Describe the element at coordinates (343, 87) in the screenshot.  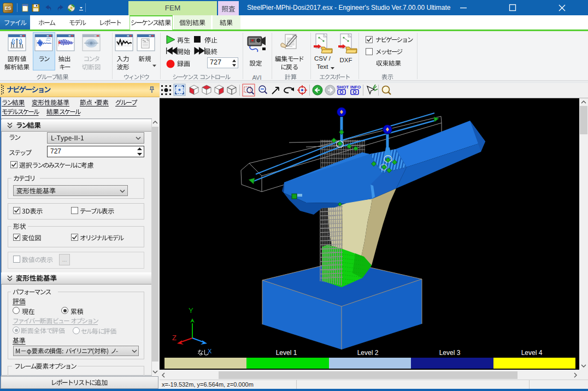
I see `svg-text: SHOT` at that location.